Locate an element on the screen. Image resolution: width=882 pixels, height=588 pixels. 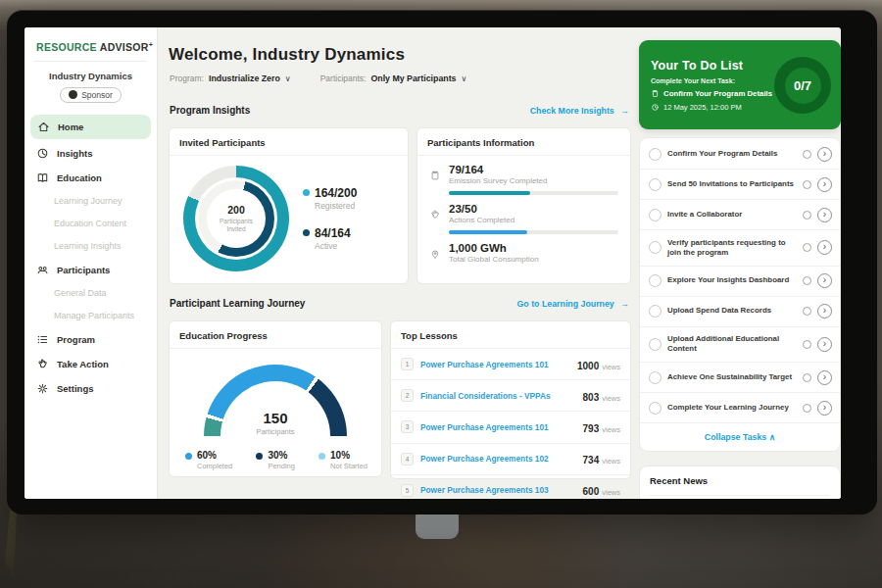
lesson-row: 2 Financial Considerations - VPPAs 803vi… is located at coordinates (511, 396).